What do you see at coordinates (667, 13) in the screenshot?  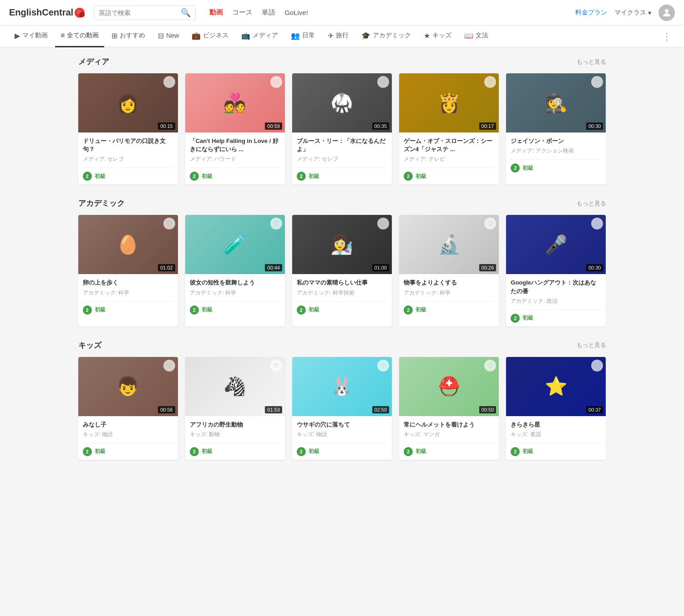 I see `avatar` at bounding box center [667, 13].